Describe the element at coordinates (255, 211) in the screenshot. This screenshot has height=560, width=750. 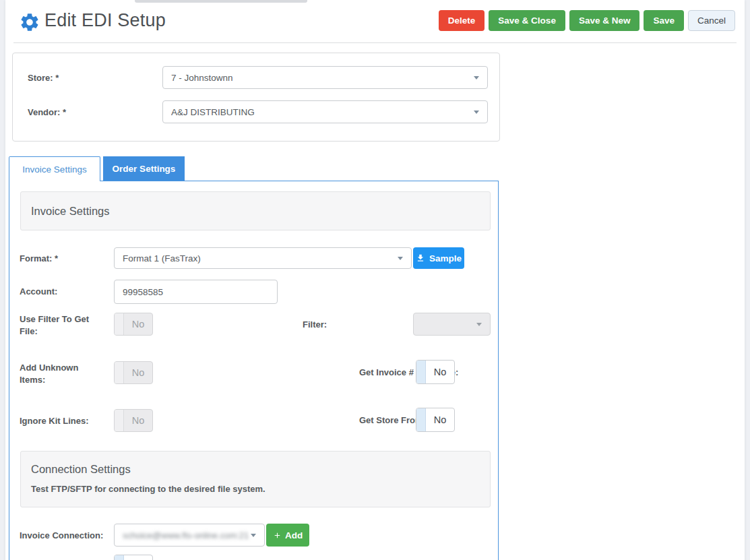
I see `invoice-settings-section-header: Invoice Settings` at that location.